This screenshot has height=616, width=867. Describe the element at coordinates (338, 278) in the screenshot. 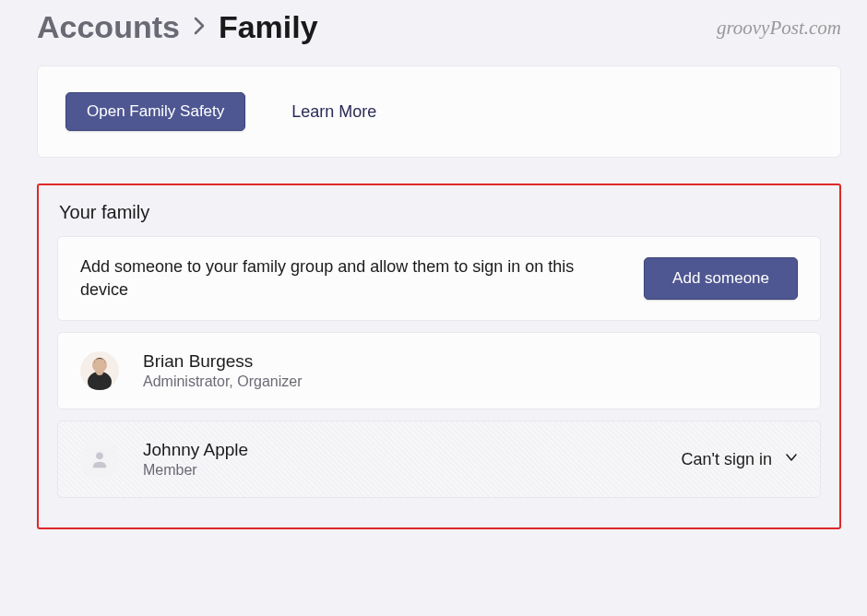

I see `add-someone-description: Add someone to your family group and all…` at that location.